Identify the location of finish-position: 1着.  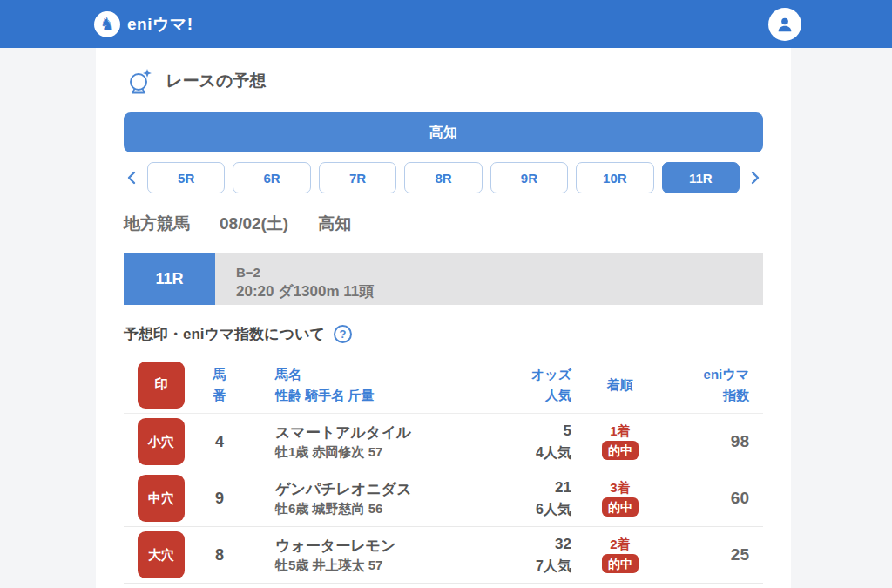
(620, 431).